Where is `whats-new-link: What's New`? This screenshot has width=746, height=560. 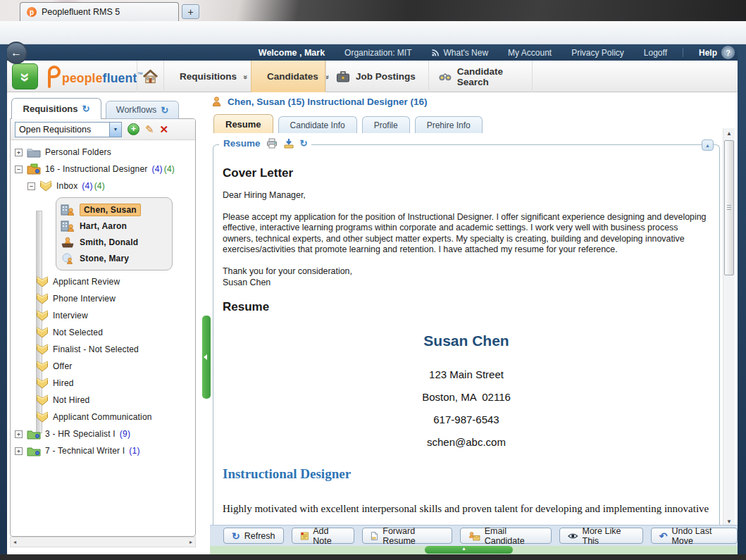
whats-new-link: What's New is located at coordinates (459, 53).